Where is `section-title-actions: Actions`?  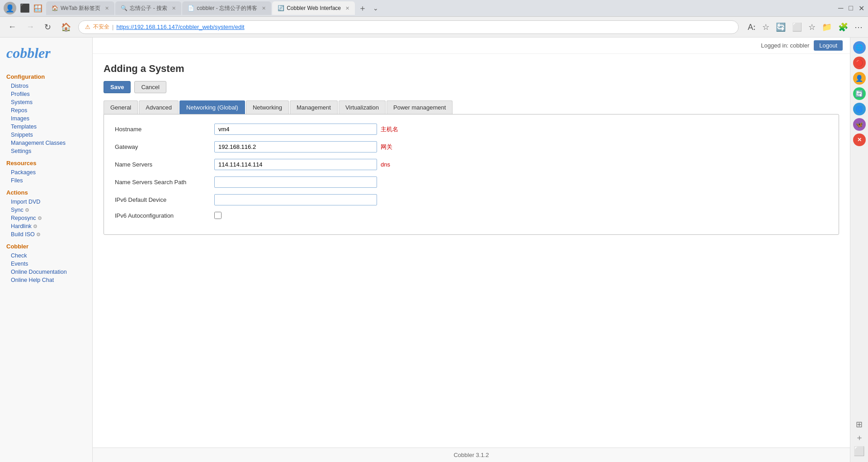 section-title-actions: Actions is located at coordinates (46, 193).